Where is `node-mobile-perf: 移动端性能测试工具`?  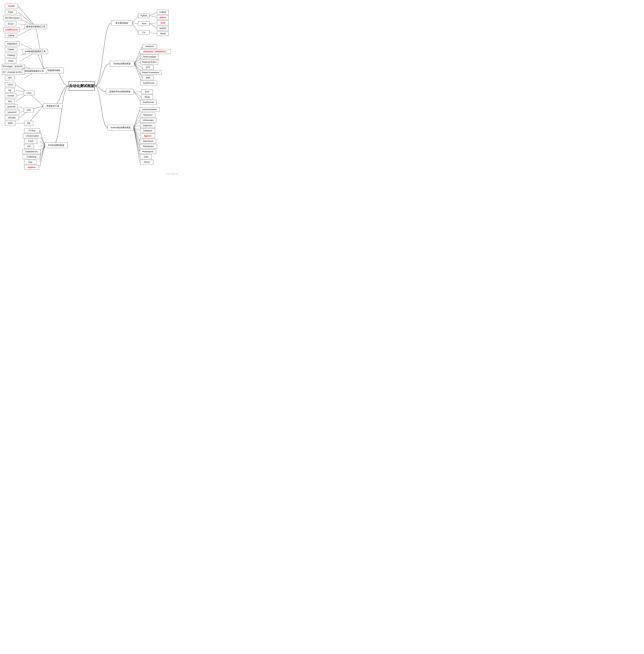
node-mobile-perf: 移动端性能测试工具 is located at coordinates (34, 71).